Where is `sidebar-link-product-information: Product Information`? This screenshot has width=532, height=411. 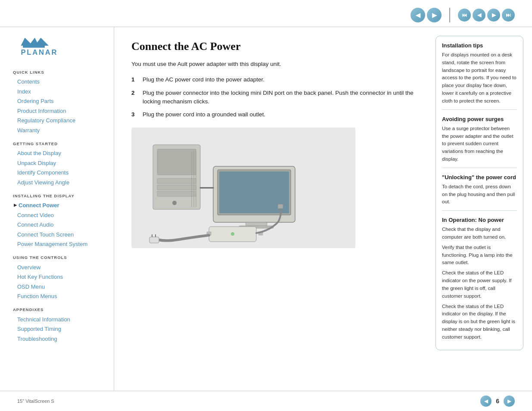 sidebar-link-product-information: Product Information is located at coordinates (59, 111).